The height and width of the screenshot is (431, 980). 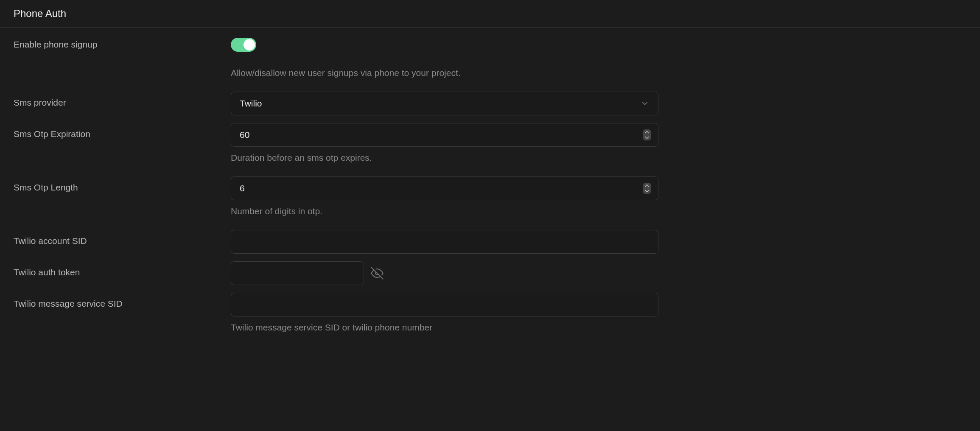 I want to click on otp-length-help: Number of digits in otp., so click(x=445, y=211).